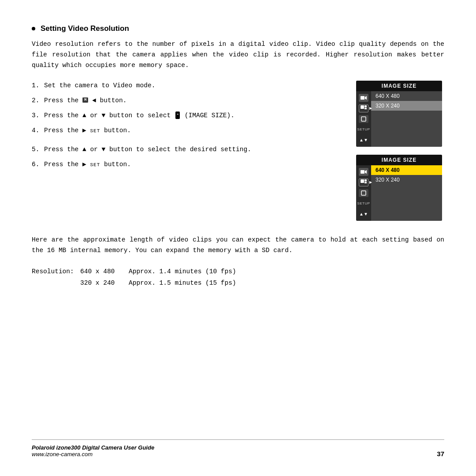  Describe the element at coordinates (238, 55) in the screenshot. I see `intro-paragraph: Video resolution refers to the number of…` at that location.